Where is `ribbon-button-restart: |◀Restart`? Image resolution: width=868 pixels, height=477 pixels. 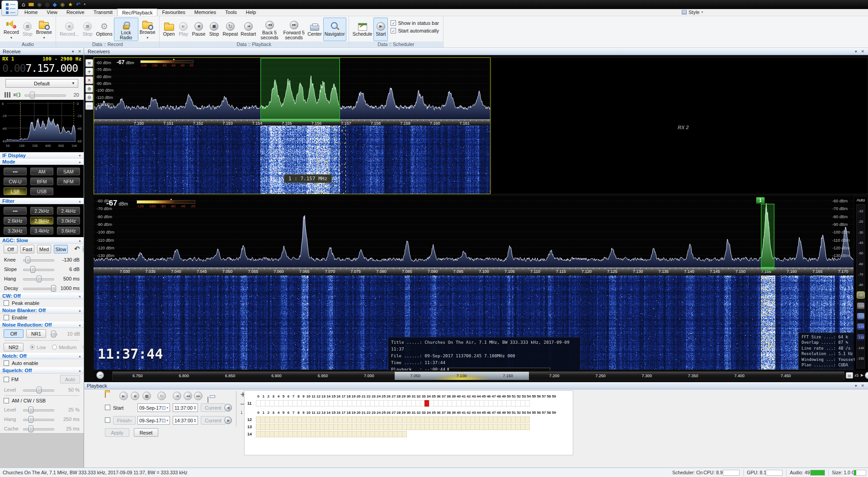 ribbon-button-restart: |◀Restart is located at coordinates (248, 29).